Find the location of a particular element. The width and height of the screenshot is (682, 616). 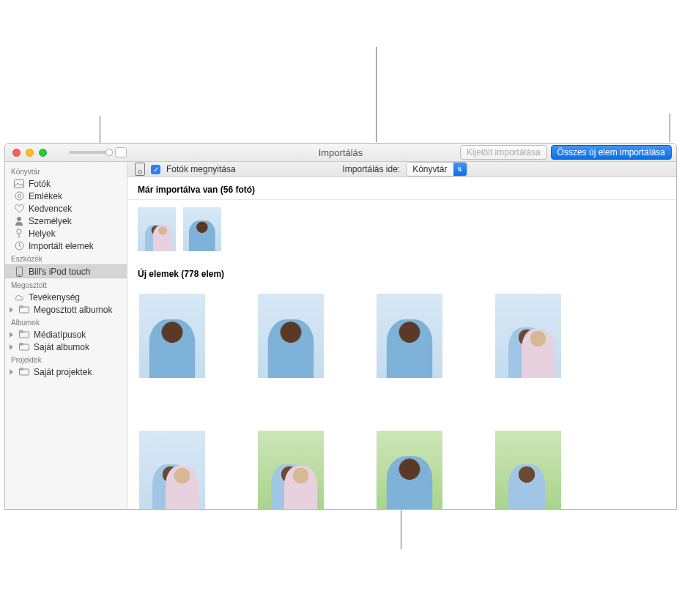

sidebar-item-photos: Fotók is located at coordinates (66, 183).